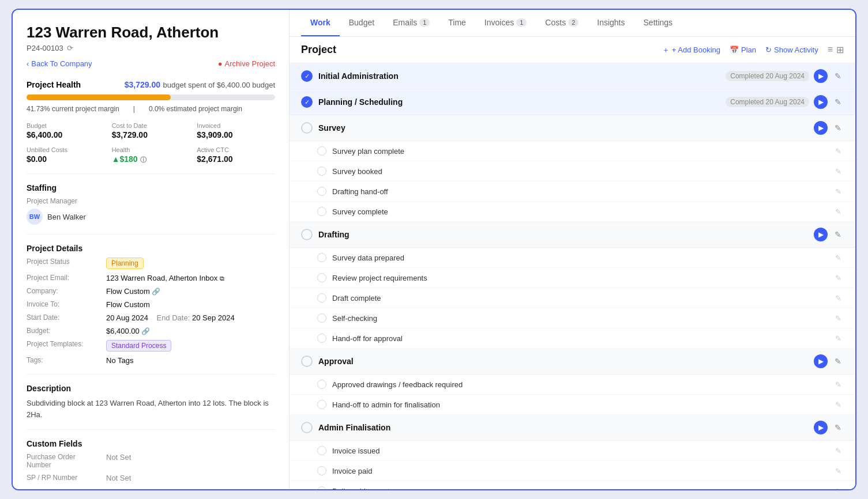  What do you see at coordinates (151, 292) in the screenshot?
I see `detail-company: Company: Flow Custom 🔗` at bounding box center [151, 292].